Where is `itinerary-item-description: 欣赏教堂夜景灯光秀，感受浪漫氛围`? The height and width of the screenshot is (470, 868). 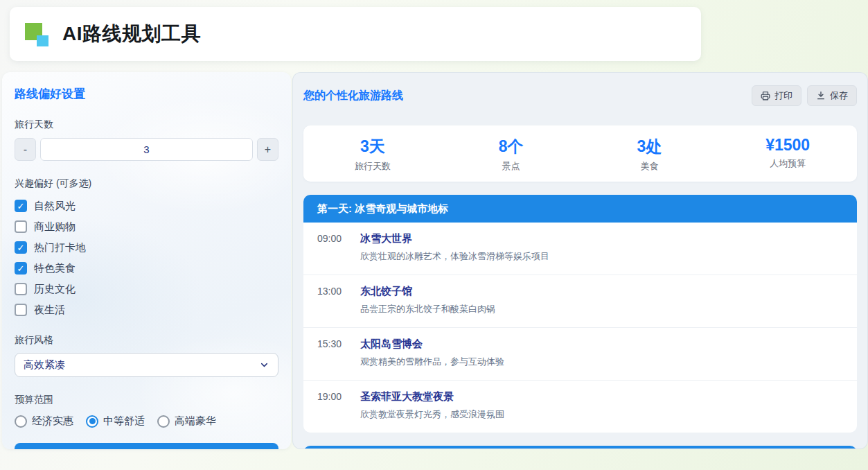 itinerary-item-description: 欣赏教堂夜景灯光秀，感受浪漫氛围 is located at coordinates (432, 415).